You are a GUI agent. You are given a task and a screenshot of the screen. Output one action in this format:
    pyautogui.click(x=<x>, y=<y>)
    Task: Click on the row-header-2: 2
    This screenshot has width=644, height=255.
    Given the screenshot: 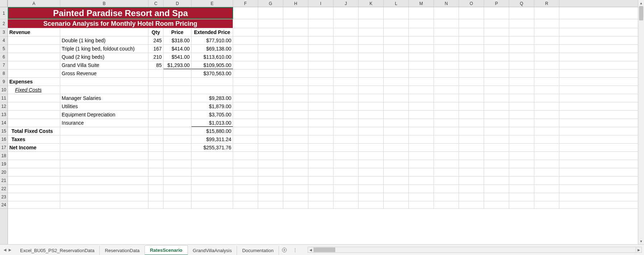 What is the action you would take?
    pyautogui.click(x=4, y=24)
    